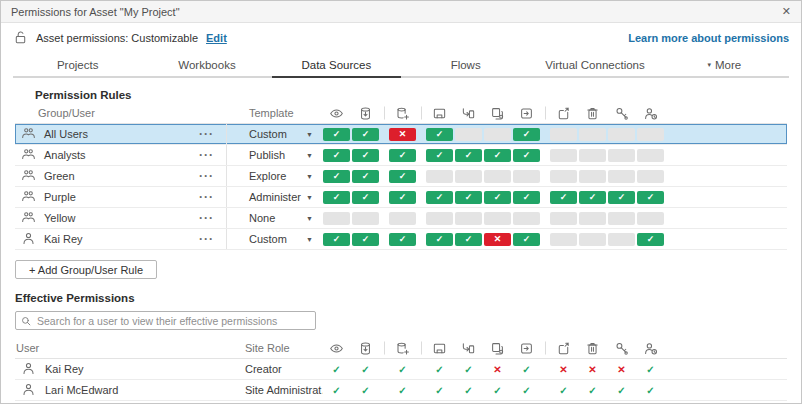 The image size is (802, 404). What do you see at coordinates (592, 198) in the screenshot?
I see `capability-delete-allow: ✓` at bounding box center [592, 198].